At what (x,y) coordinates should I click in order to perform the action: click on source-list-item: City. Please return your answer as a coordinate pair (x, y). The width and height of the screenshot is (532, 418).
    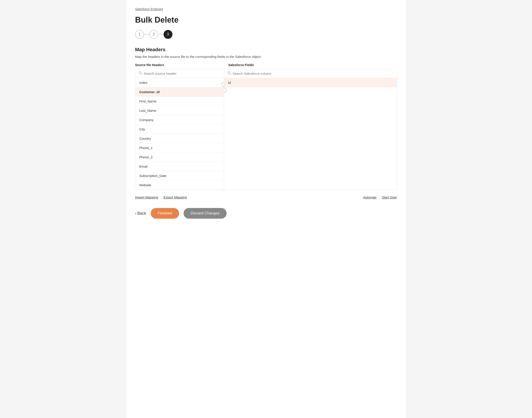
    Looking at the image, I should click on (180, 129).